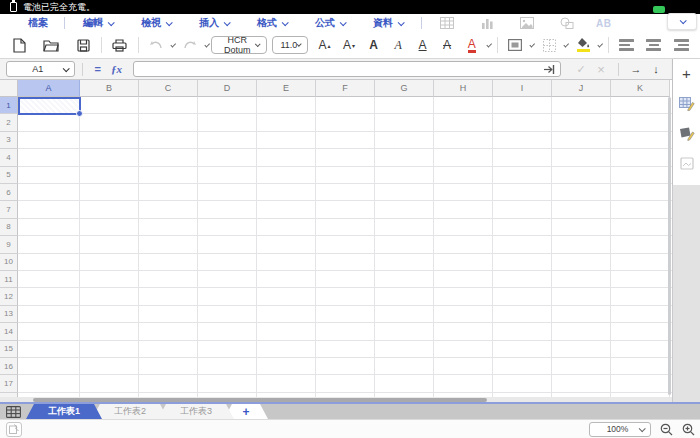  What do you see at coordinates (240, 45) in the screenshot?
I see `font-name-select: HCR Dotum` at bounding box center [240, 45].